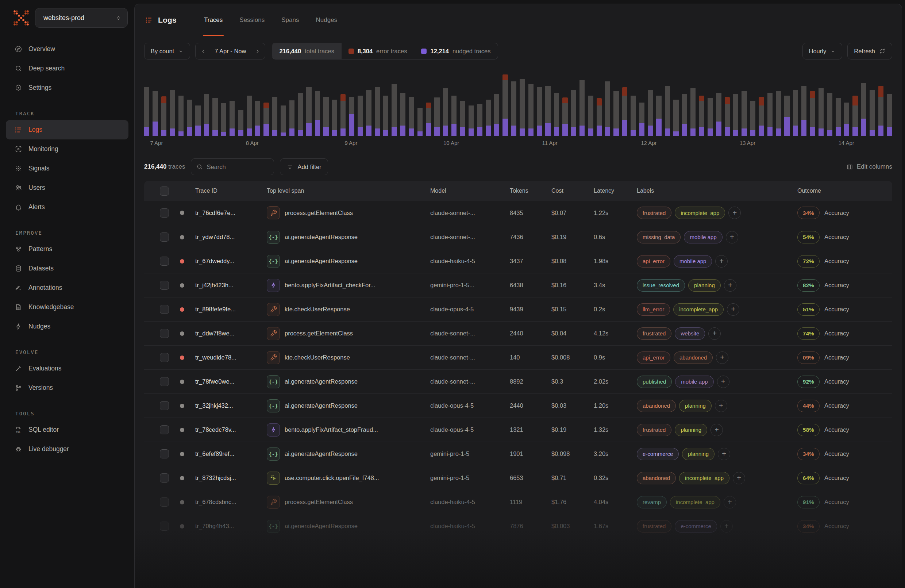  Describe the element at coordinates (67, 449) in the screenshot. I see `sidebar-item-live-debugger: Live debugger` at that location.